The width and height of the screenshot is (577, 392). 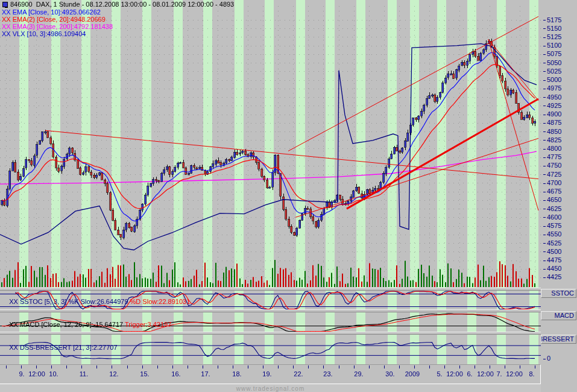 What do you see at coordinates (552, 45) in the screenshot?
I see `y-axis-label: 5100` at bounding box center [552, 45].